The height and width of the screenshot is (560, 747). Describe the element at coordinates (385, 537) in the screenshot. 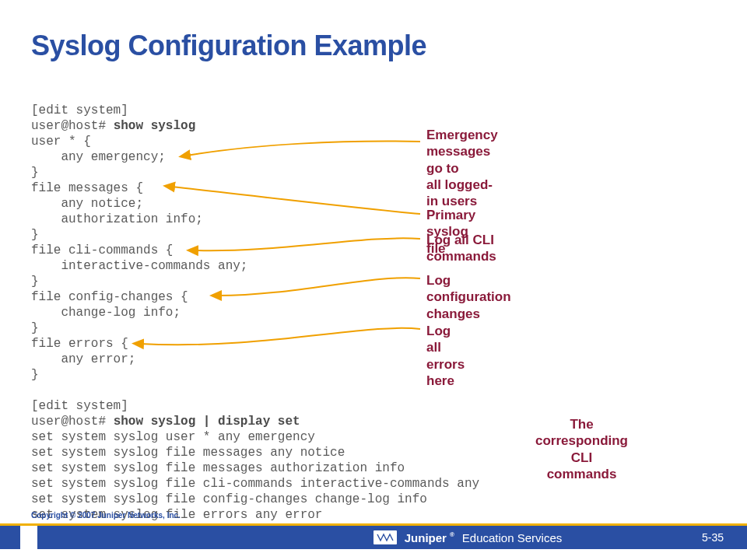

I see `juniper-logo-icon` at that location.